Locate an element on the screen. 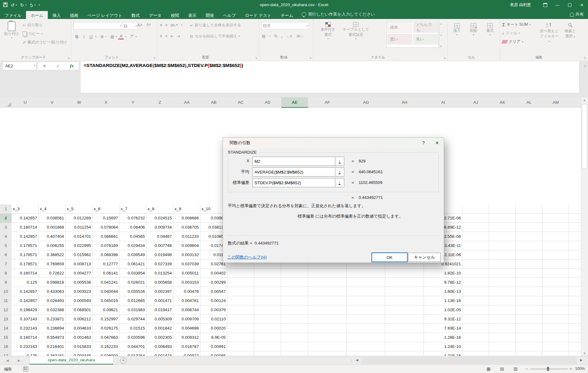 This screenshot has height=373, width=588. cell-Y8: 0.033854 is located at coordinates (133, 273).